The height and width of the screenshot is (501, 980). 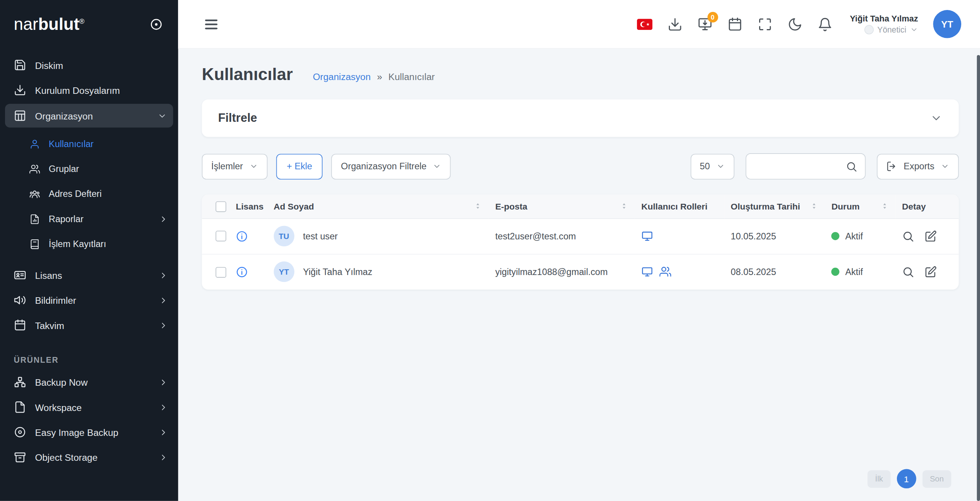 I want to click on sidebar-item-lisans: Lisans, so click(x=89, y=275).